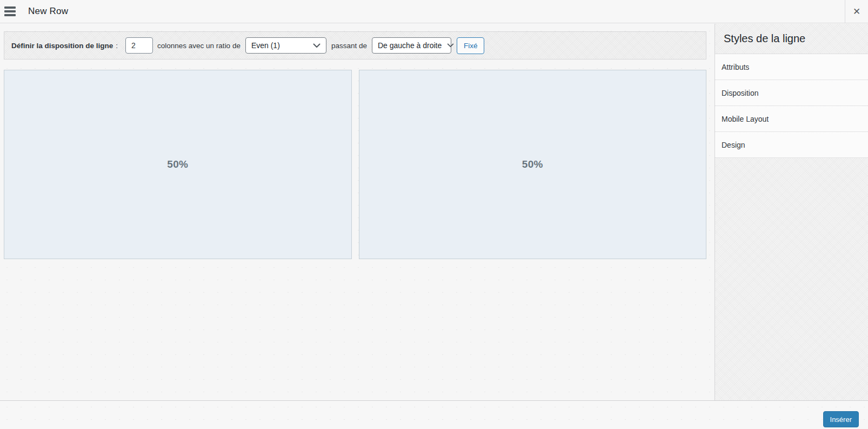 The image size is (868, 429). Describe the element at coordinates (349, 45) in the screenshot. I see `direction-prefix-label: passant de` at that location.